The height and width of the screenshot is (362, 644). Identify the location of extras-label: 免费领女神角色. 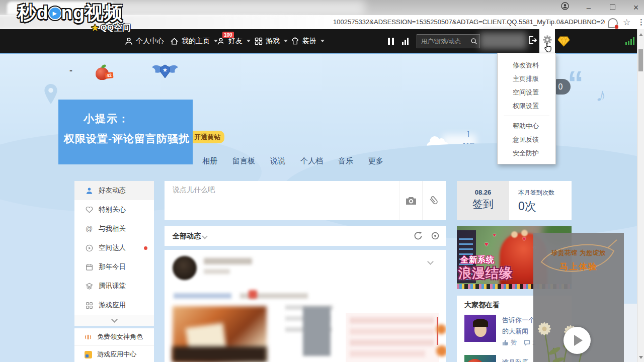
(120, 337).